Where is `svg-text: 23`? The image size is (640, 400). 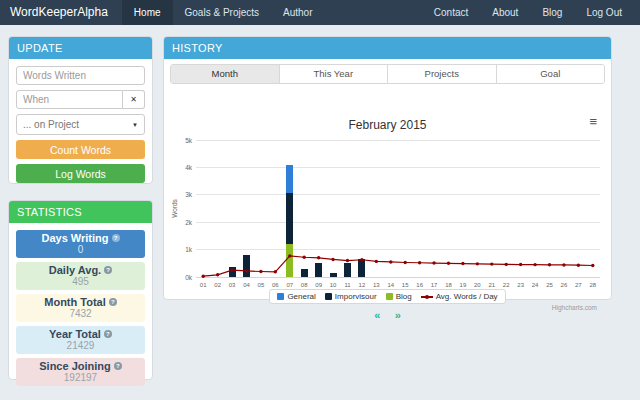
svg-text: 23 is located at coordinates (520, 285).